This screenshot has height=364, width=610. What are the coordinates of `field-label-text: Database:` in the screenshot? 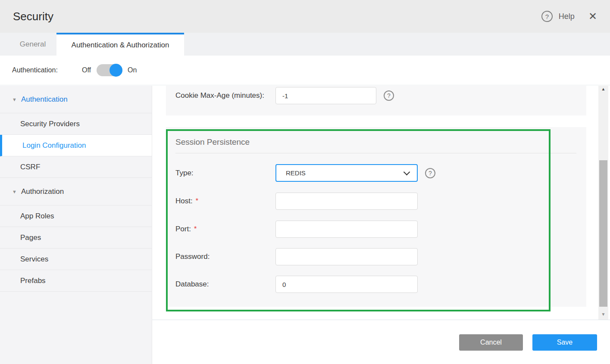 It's located at (192, 284).